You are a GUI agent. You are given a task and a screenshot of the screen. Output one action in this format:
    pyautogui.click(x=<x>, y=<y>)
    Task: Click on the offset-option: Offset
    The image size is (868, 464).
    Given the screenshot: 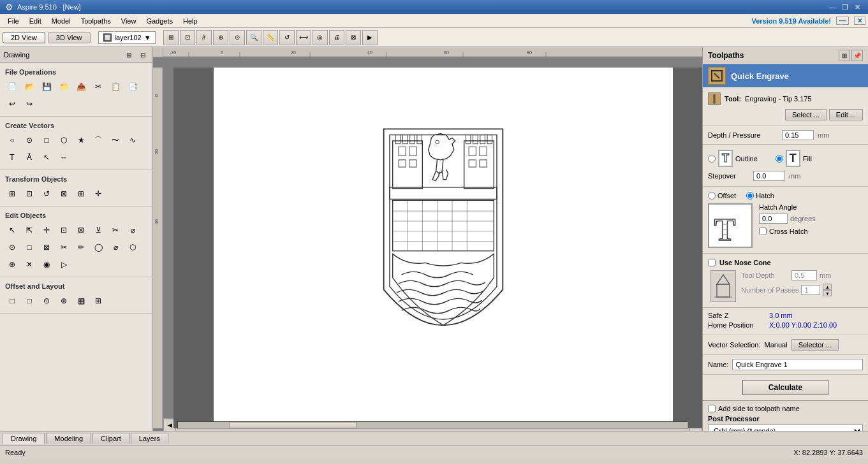 What is the action you would take?
    pyautogui.click(x=722, y=196)
    